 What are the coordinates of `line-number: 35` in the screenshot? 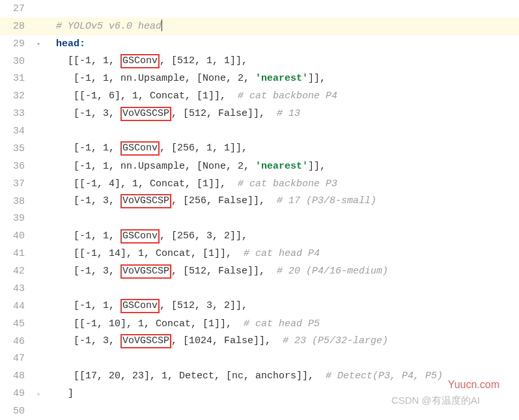 It's located at (16, 148).